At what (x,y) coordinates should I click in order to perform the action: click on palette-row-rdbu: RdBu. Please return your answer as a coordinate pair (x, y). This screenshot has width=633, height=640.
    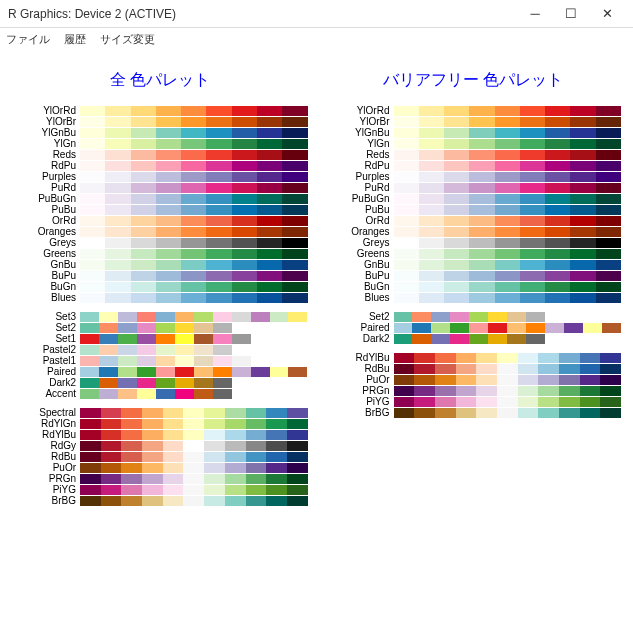
    Looking at the image, I should click on (474, 368).